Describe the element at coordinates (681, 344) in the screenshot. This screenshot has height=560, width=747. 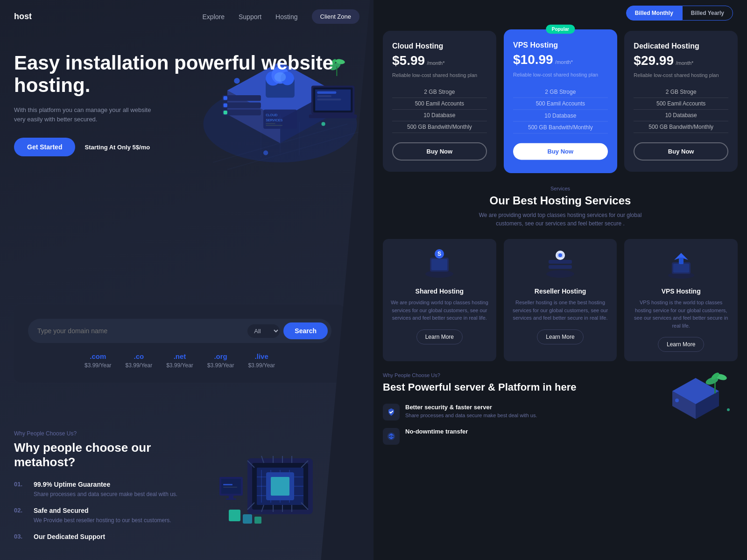
I see `vps-learn-more-button: Learn More` at that location.